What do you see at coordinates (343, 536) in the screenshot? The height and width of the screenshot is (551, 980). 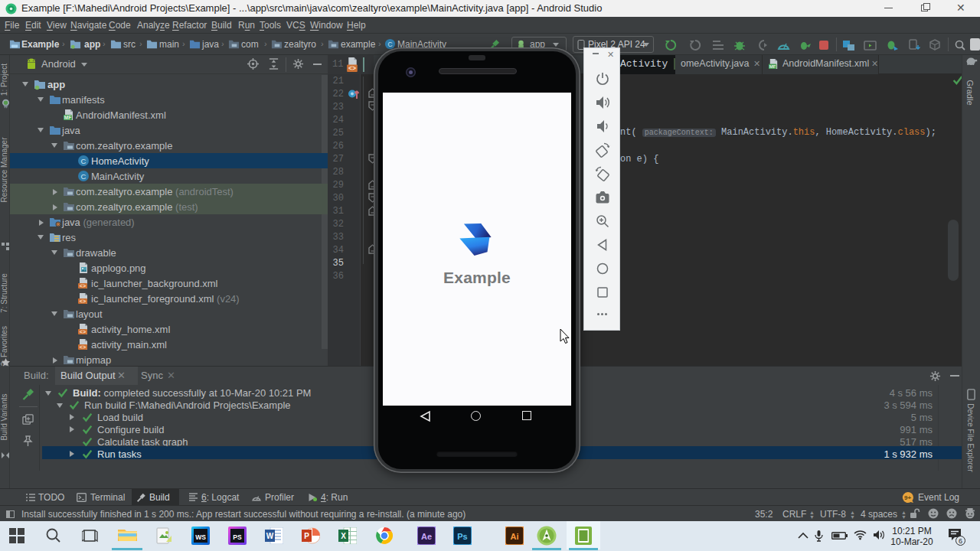 I see `svg-text: X` at bounding box center [343, 536].